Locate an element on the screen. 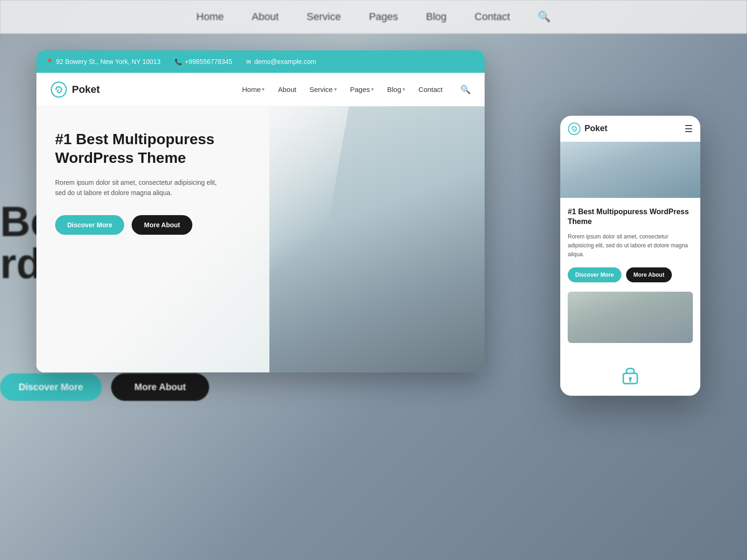  mobile-card: Poket ☰ #1 Best Multipopuress WordPress … is located at coordinates (630, 256).